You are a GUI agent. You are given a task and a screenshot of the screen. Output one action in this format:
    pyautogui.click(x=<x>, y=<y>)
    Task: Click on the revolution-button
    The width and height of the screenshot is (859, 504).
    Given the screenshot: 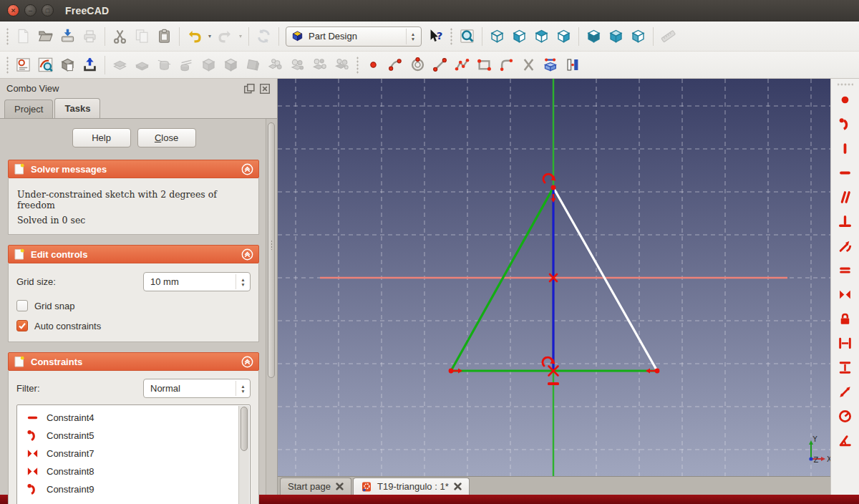 What is the action you would take?
    pyautogui.click(x=165, y=65)
    